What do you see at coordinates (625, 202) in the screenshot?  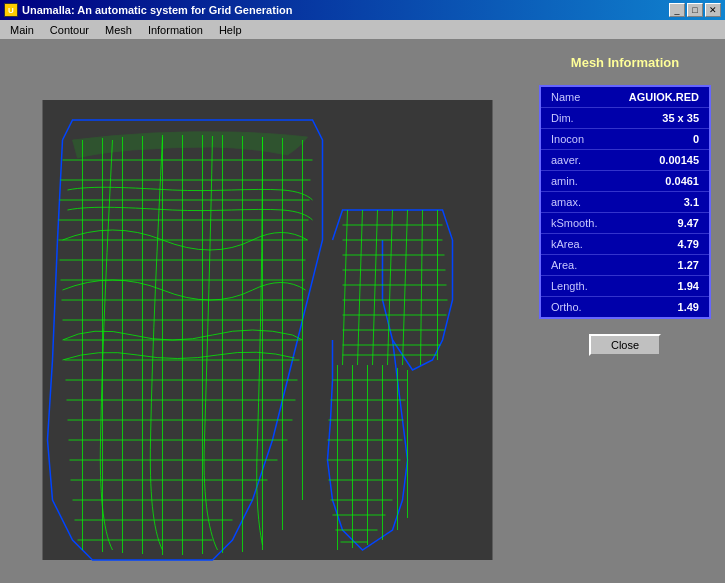 I see `info-table: Name AGUIOK.RED Dim. 35 x 35 Inocon 0 aa…` at bounding box center [625, 202].